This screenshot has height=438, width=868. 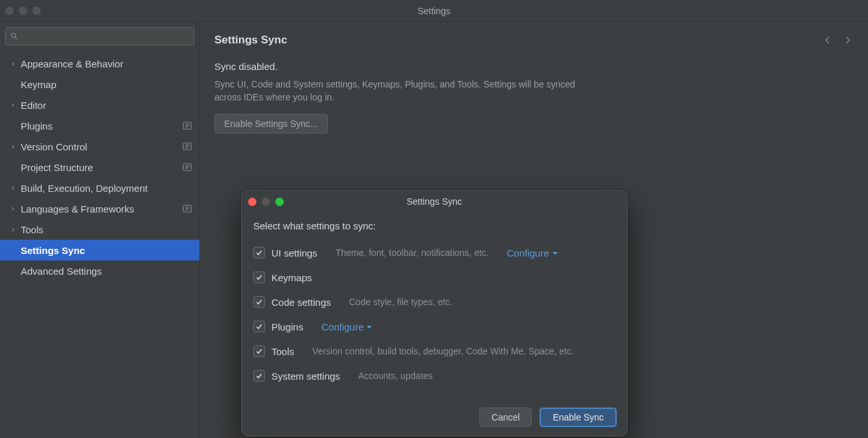 What do you see at coordinates (9, 10) in the screenshot?
I see `close-window-icon` at bounding box center [9, 10].